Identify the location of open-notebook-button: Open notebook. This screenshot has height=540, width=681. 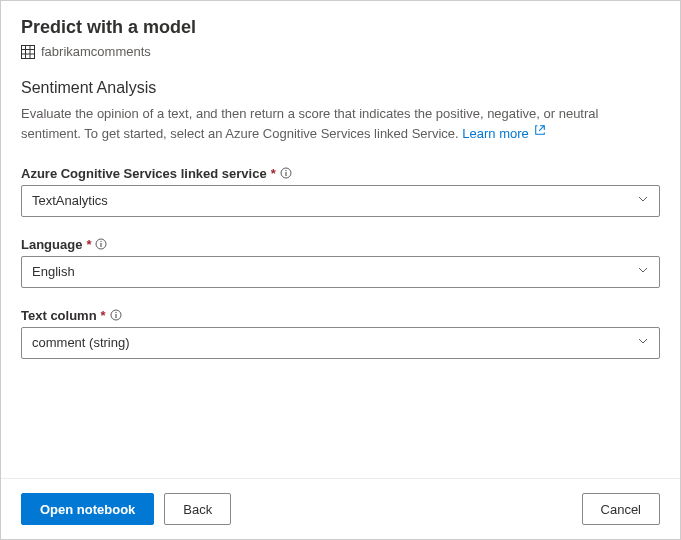
(88, 509).